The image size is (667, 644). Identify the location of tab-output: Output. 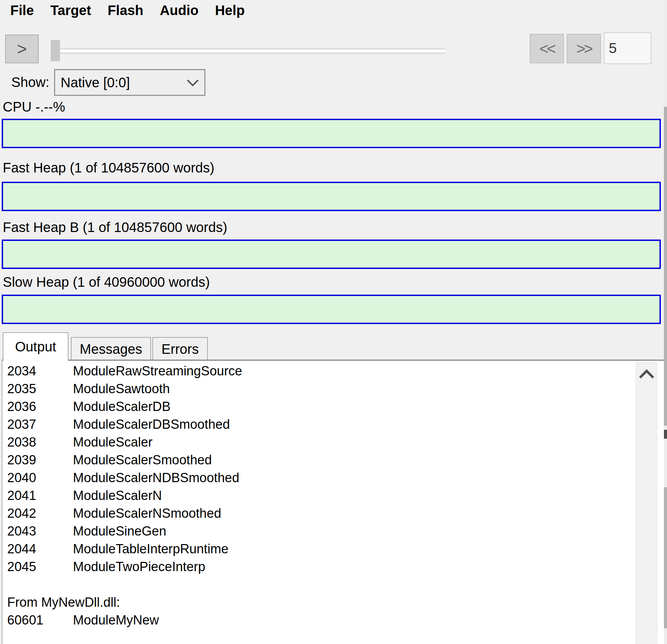
(36, 346).